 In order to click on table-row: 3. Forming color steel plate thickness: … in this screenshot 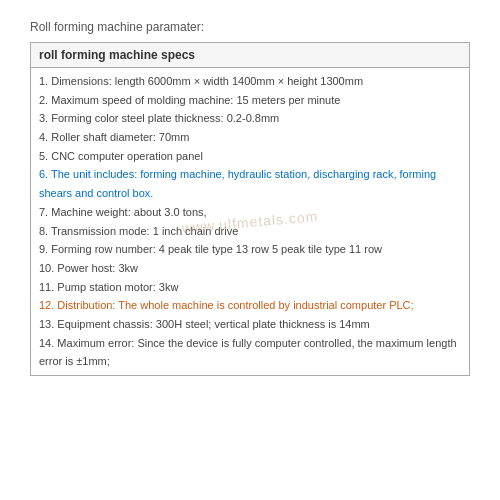, I will do `click(250, 118)`.